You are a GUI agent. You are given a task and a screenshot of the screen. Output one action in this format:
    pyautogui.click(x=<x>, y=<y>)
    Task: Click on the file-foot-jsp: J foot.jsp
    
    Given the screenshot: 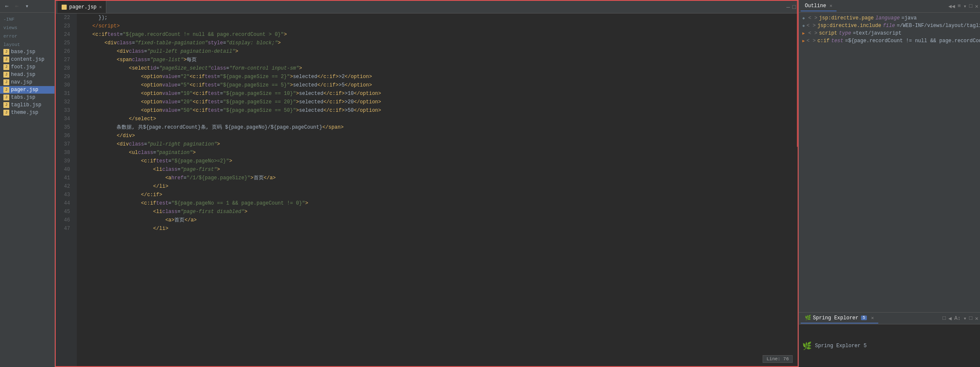 What is the action you would take?
    pyautogui.click(x=27, y=67)
    